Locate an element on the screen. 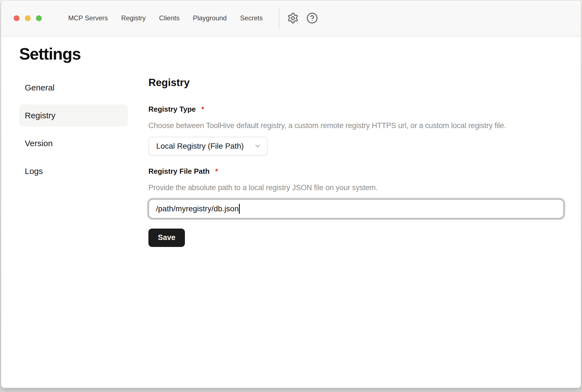 This screenshot has height=392, width=582. nav-secrets: Secrets is located at coordinates (251, 18).